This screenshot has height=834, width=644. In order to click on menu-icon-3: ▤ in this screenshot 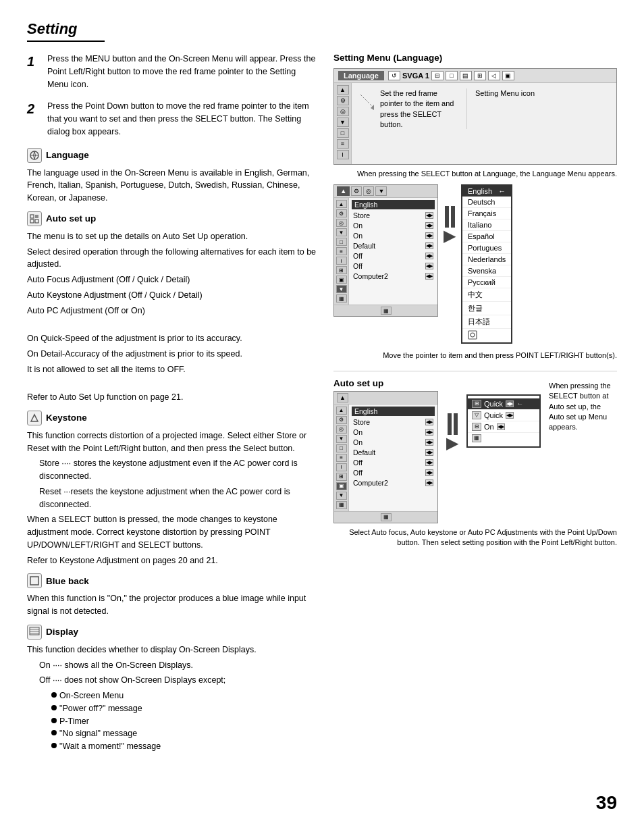, I will do `click(466, 76)`.